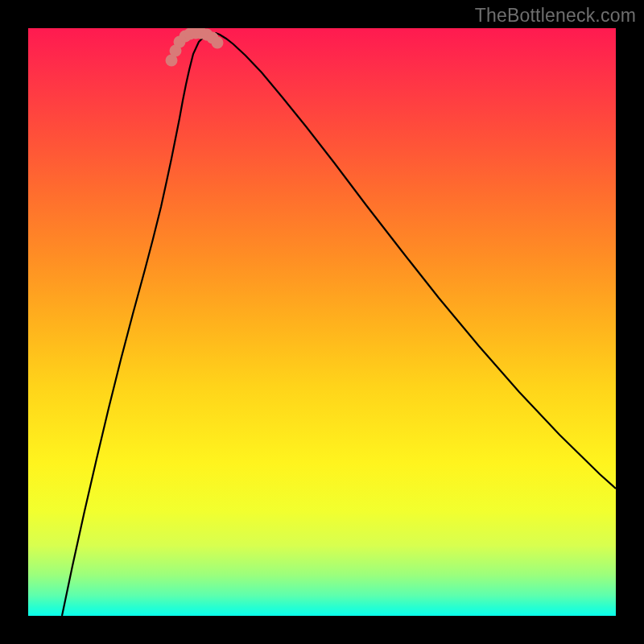 The height and width of the screenshot is (644, 644). What do you see at coordinates (555, 16) in the screenshot?
I see `watermark-text: TheBottleneck.com` at bounding box center [555, 16].